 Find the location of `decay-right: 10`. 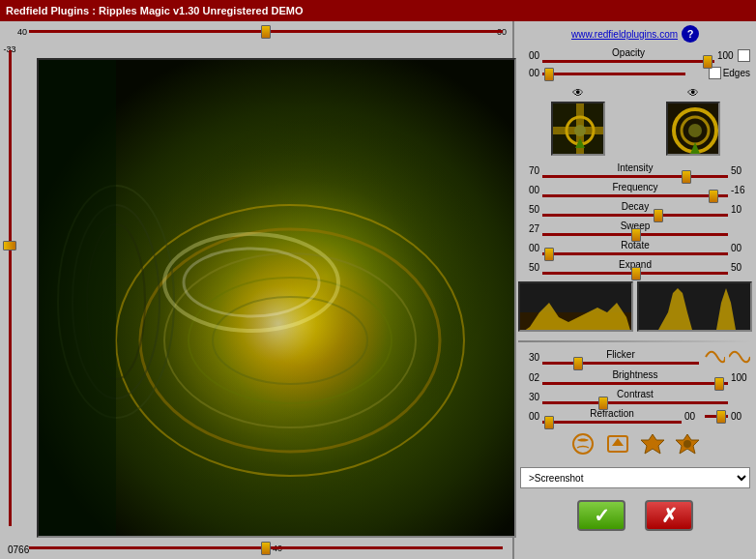

decay-right: 10 is located at coordinates (740, 209).